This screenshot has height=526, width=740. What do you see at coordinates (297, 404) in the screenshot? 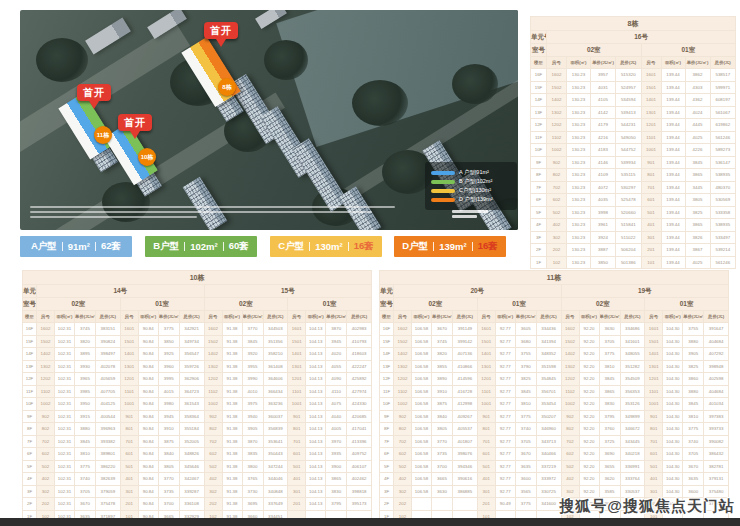
I see `table-cell: 1001` at bounding box center [297, 404].